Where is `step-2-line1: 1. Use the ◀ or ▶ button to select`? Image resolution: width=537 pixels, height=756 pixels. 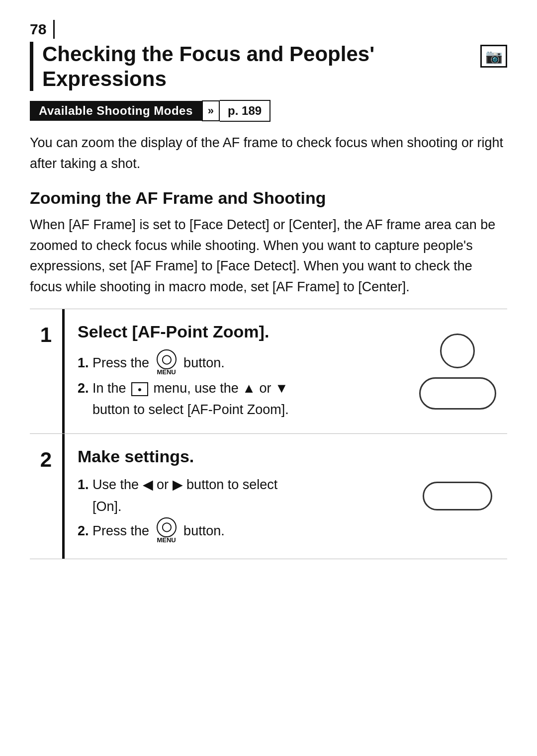 step-2-line1: 1. Use the ◀ or ▶ button to select is located at coordinates (178, 485).